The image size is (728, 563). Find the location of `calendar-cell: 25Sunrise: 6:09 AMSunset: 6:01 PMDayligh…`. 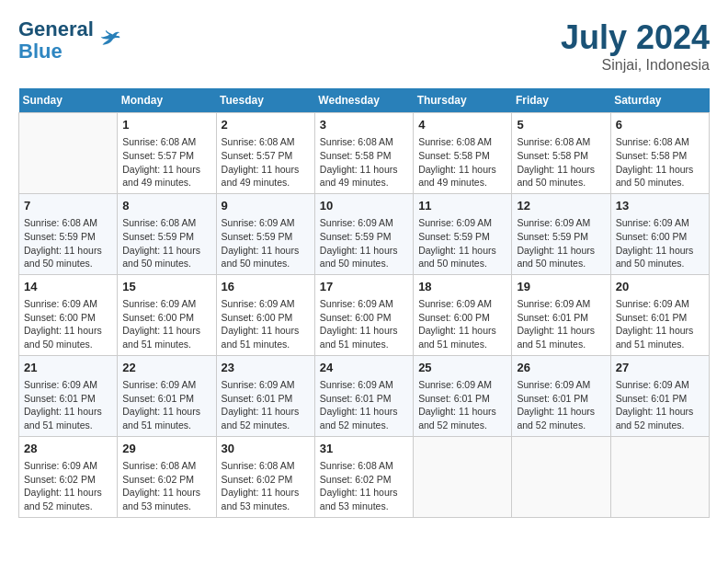

calendar-cell: 25Sunrise: 6:09 AMSunset: 6:01 PMDayligh… is located at coordinates (463, 396).